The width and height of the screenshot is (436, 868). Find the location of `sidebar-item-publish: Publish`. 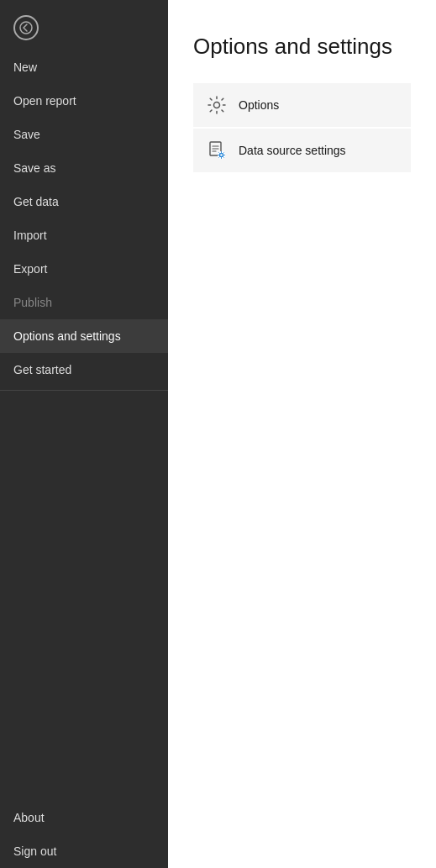

sidebar-item-publish: Publish is located at coordinates (84, 302).